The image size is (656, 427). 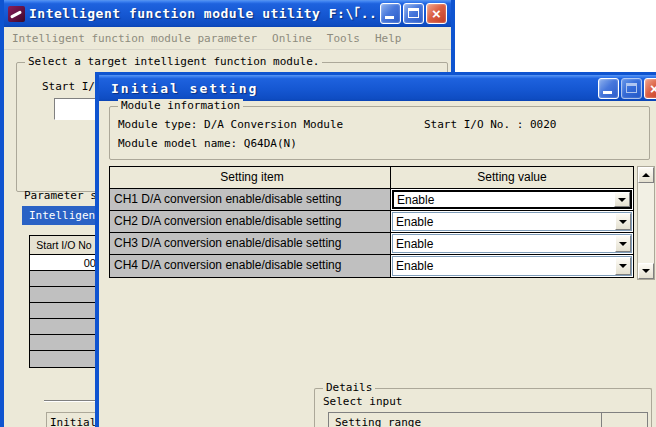 What do you see at coordinates (512, 222) in the screenshot?
I see `ch2-setting-value-combobox: Enable` at bounding box center [512, 222].